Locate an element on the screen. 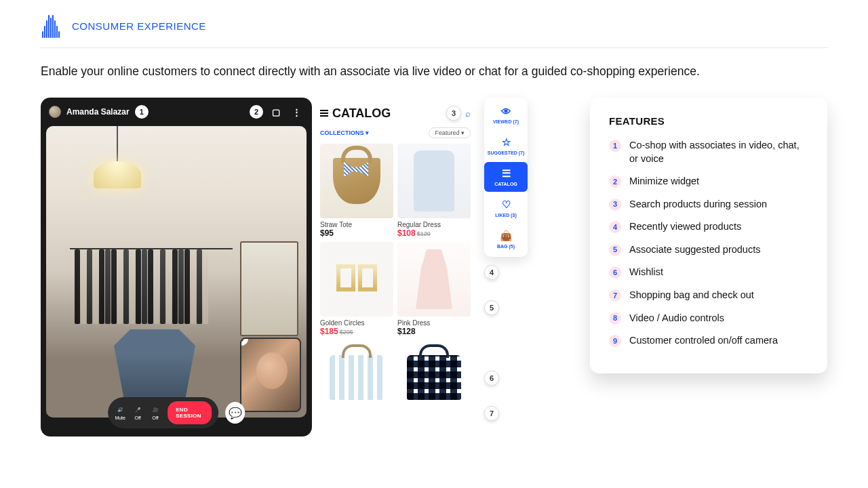 The height and width of the screenshot is (488, 868). feature-item: 6Wishlist is located at coordinates (709, 272).